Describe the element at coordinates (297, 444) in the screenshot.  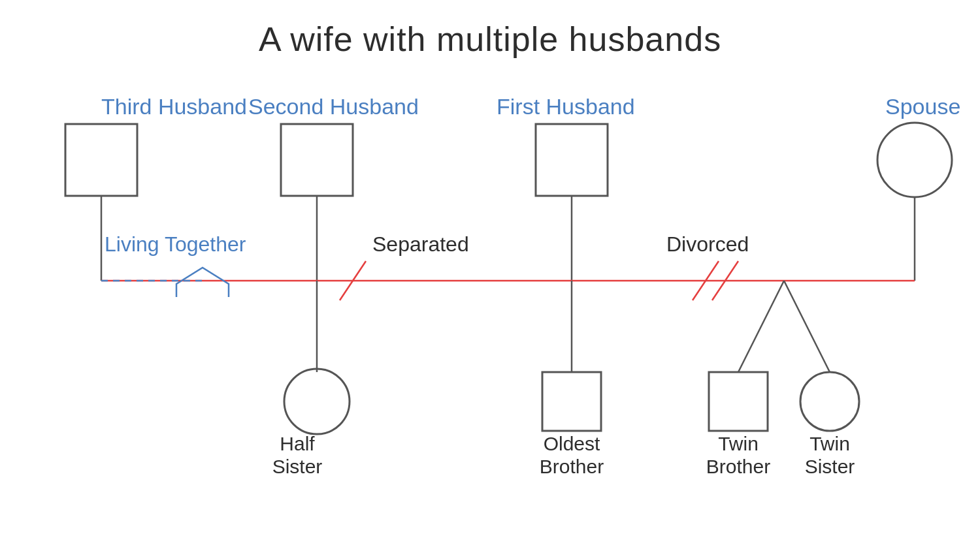
I see `half-sister-label-1: Half` at that location.